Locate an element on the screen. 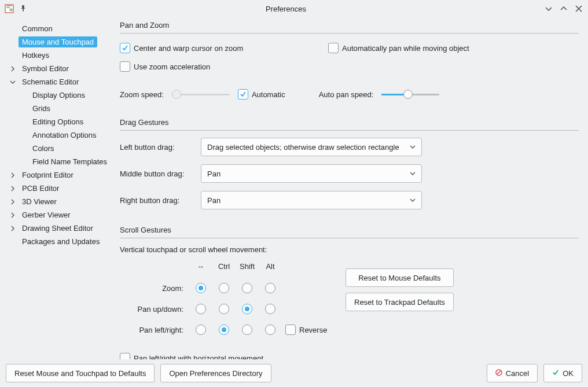 The height and width of the screenshot is (387, 588). drag-gestures-heading: Drag Gestures is located at coordinates (350, 124).